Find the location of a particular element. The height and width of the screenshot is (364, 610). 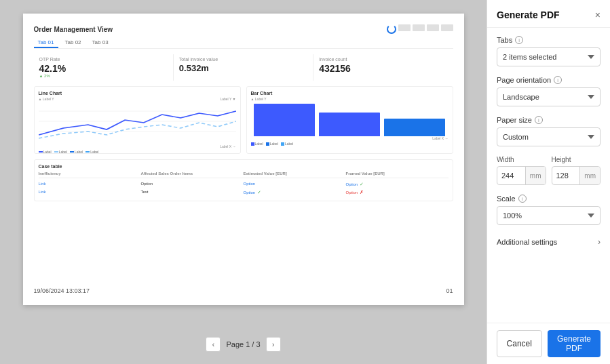

footer-date: 19/06/2024 13:03:17 is located at coordinates (62, 291).